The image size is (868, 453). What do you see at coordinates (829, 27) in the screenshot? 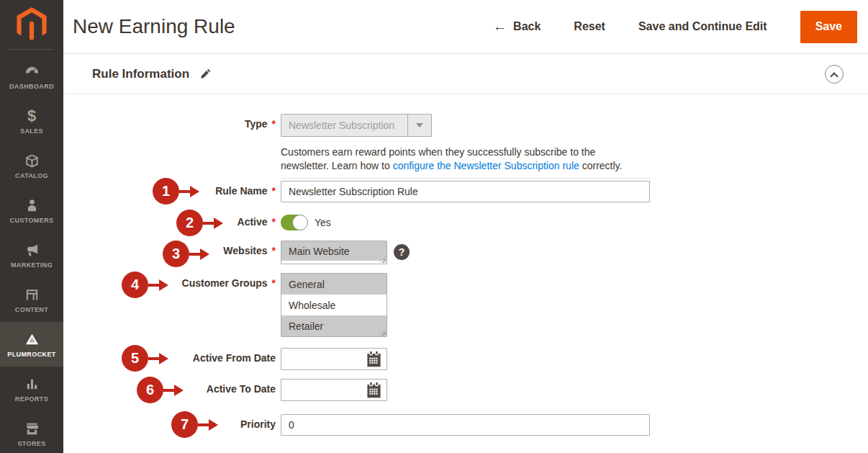
I see `save-button: Save` at bounding box center [829, 27].